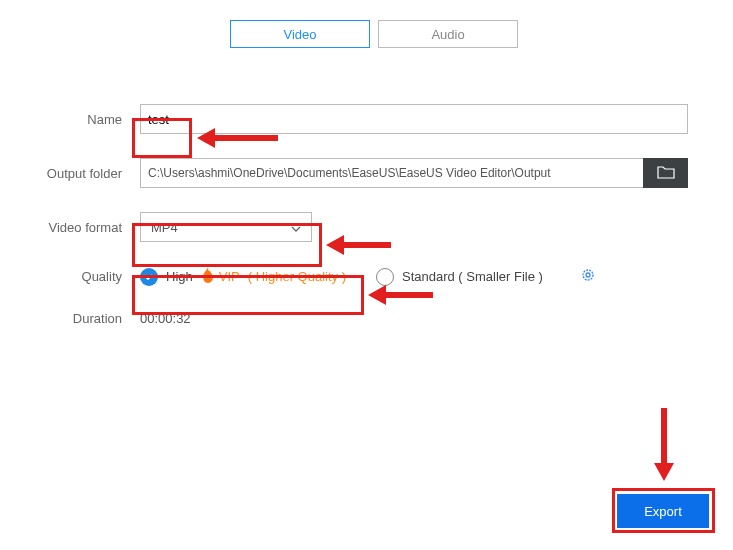 The height and width of the screenshot is (550, 733). I want to click on output-path-input, so click(392, 173).